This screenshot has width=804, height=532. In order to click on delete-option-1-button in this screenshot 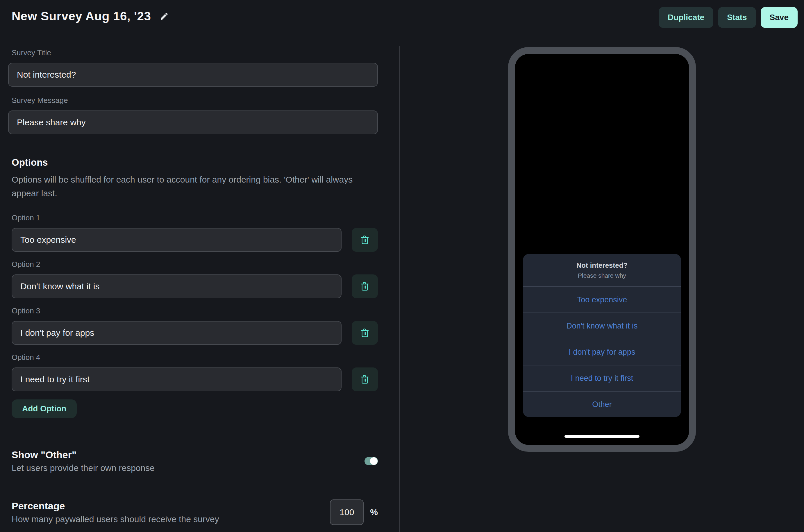, I will do `click(365, 240)`.